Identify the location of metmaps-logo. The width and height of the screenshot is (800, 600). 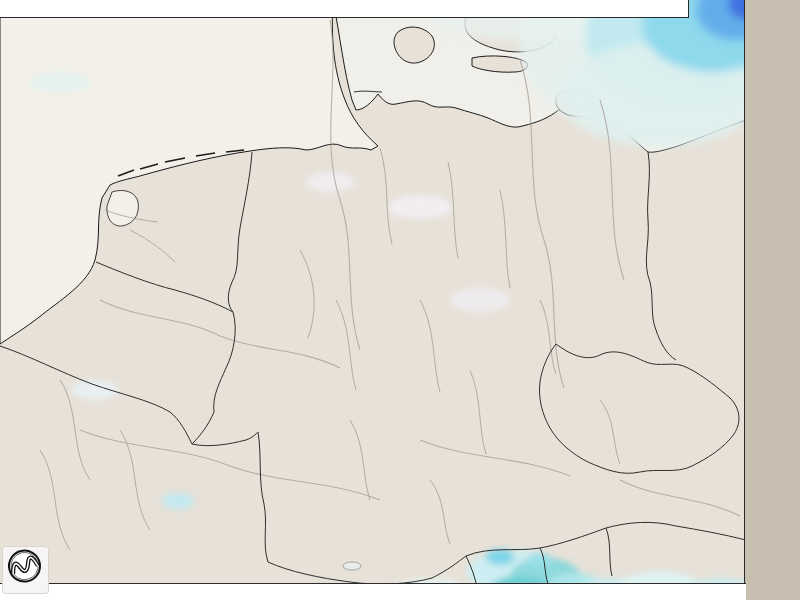
(26, 573).